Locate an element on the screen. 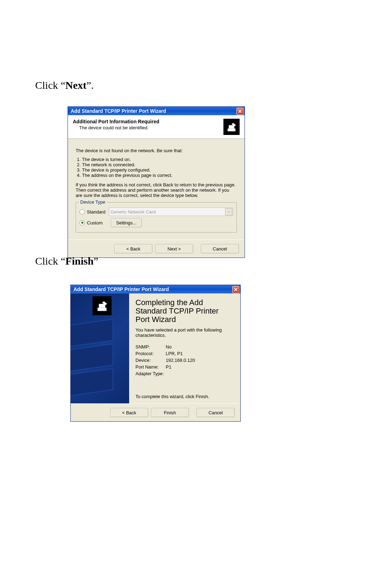 The height and width of the screenshot is (588, 380). dialog-footer: < Back Finish Cancel is located at coordinates (156, 412).